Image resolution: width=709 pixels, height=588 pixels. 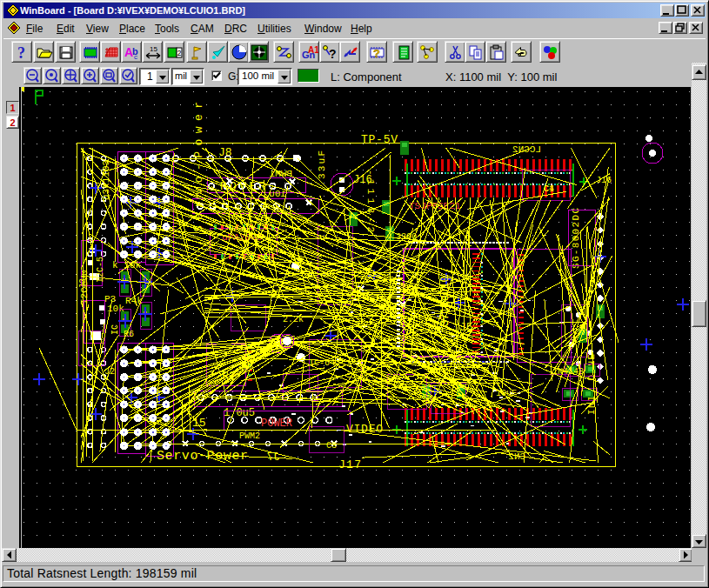 What do you see at coordinates (115, 330) in the screenshot?
I see `svg-text: IC` at bounding box center [115, 330].